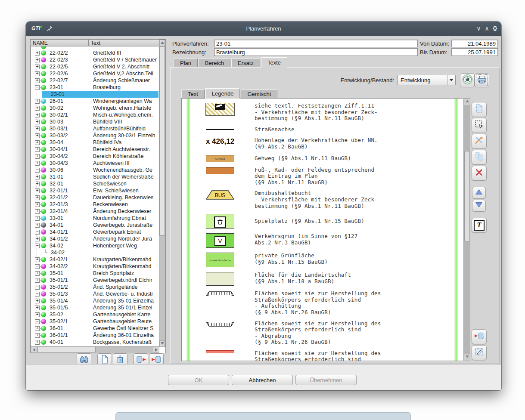 Image resolution: width=525 pixels, height=420 pixels. What do you see at coordinates (95, 349) in the screenshot?
I see `tree-horizontal-scrollbar` at bounding box center [95, 349].